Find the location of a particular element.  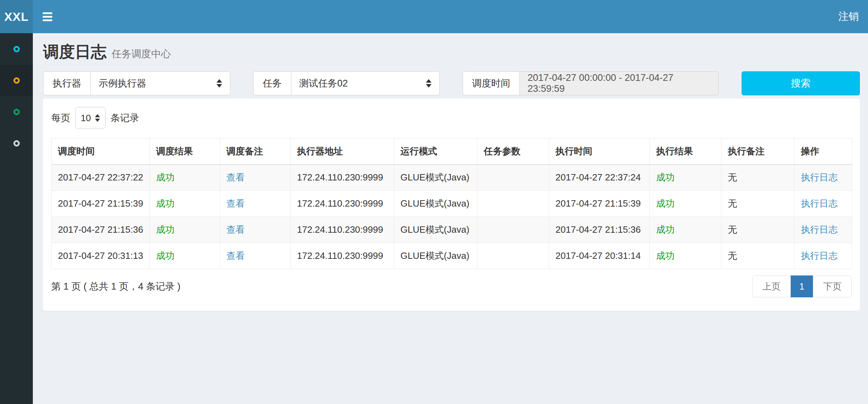

next-page-button: 下页 is located at coordinates (832, 286).